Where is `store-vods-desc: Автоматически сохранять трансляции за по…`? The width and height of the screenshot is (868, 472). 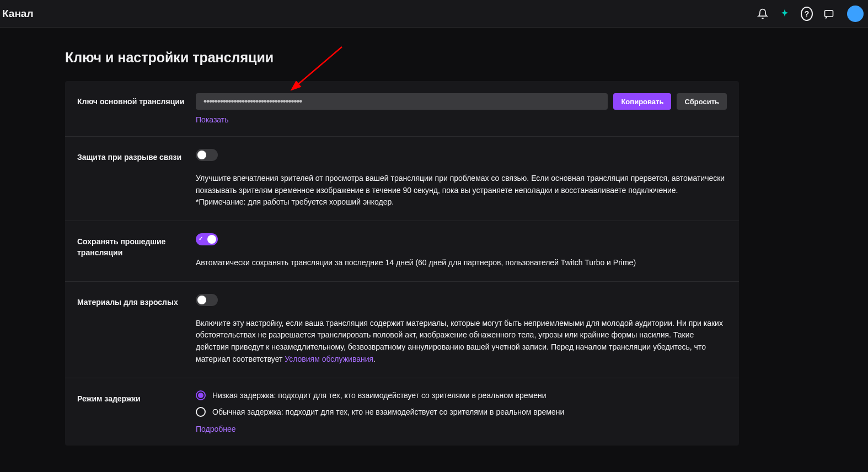
store-vods-desc: Автоматически сохранять трансляции за по… is located at coordinates (461, 263).